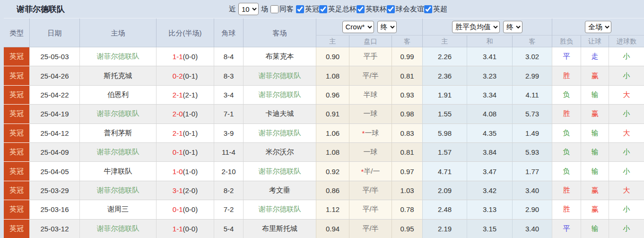  What do you see at coordinates (324, 57) in the screenshot?
I see `table-row: 英冠 25-05-03 谢菲尔德联队 1-1(0-0) 8-4 布莱克本 0.9…` at bounding box center [324, 57].